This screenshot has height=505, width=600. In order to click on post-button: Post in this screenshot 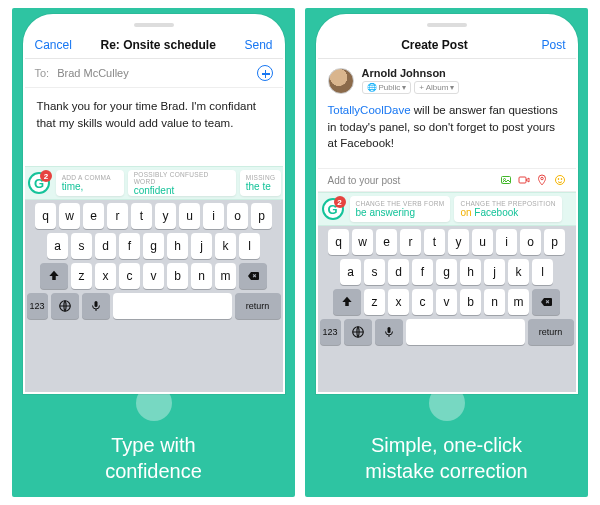, I will do `click(553, 45)`.